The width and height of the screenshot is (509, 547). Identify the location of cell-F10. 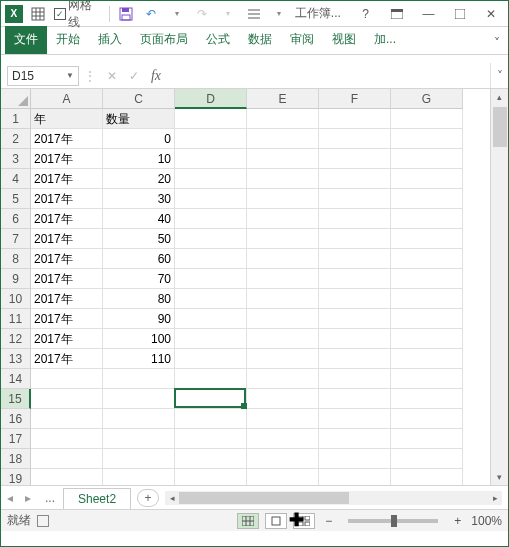
(355, 299).